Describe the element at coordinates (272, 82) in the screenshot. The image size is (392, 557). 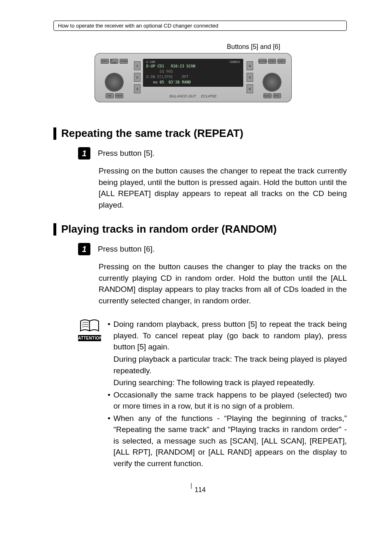
I see `tune-knob` at that location.